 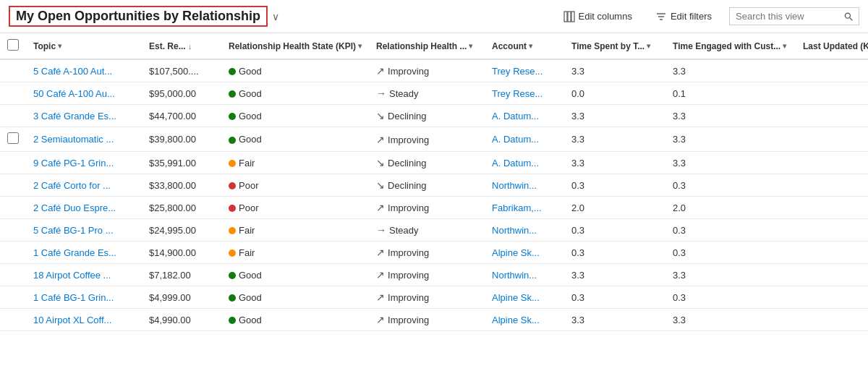 I want to click on trend-arrow-icon: →, so click(x=381, y=230).